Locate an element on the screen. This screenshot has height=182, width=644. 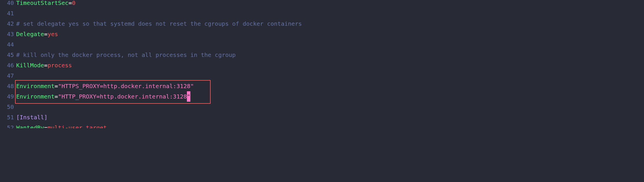
code-text: TimeoutStartSec=0 is located at coordinates (46, 4).